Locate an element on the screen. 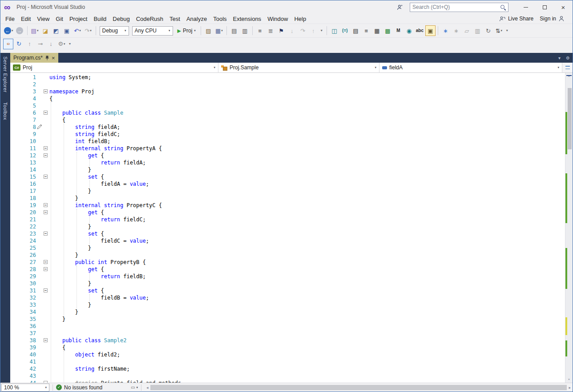 The image size is (573, 392). organize-members-button: ↻ is located at coordinates (19, 44).